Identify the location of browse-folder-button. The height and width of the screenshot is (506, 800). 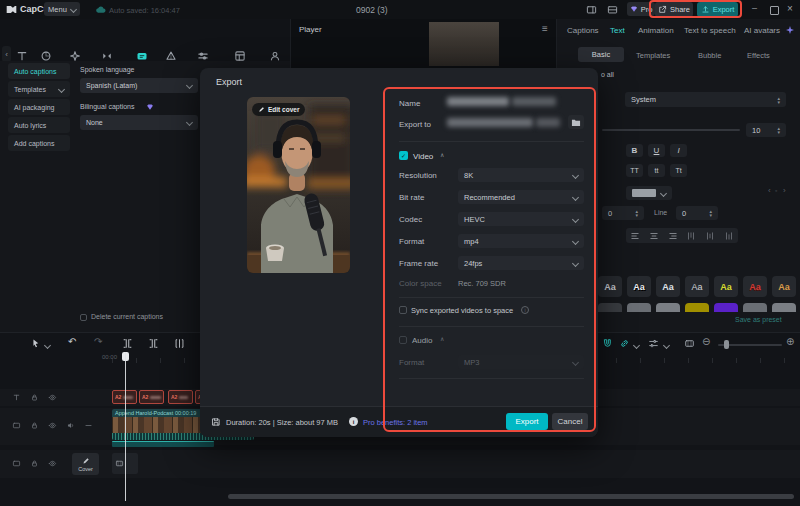
(576, 122).